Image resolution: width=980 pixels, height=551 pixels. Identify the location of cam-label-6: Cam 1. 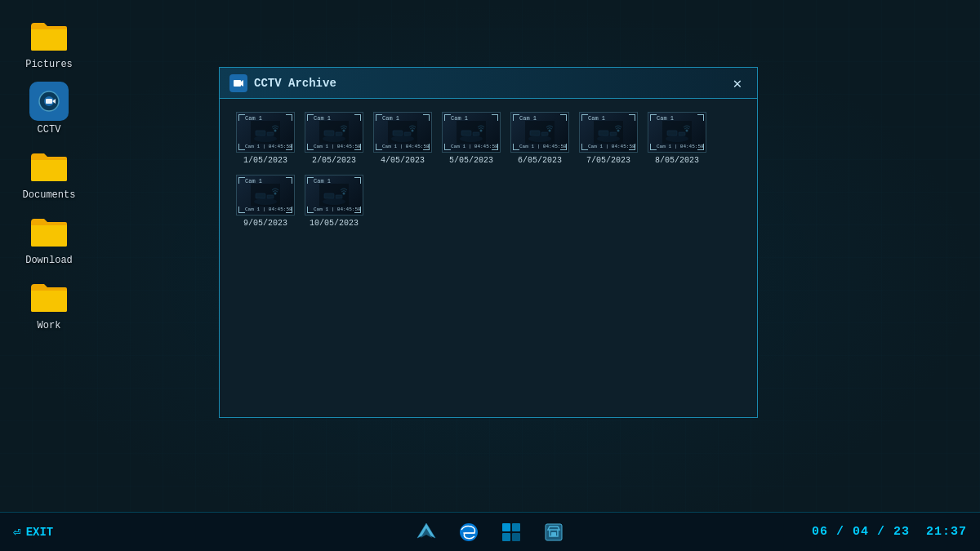
(665, 118).